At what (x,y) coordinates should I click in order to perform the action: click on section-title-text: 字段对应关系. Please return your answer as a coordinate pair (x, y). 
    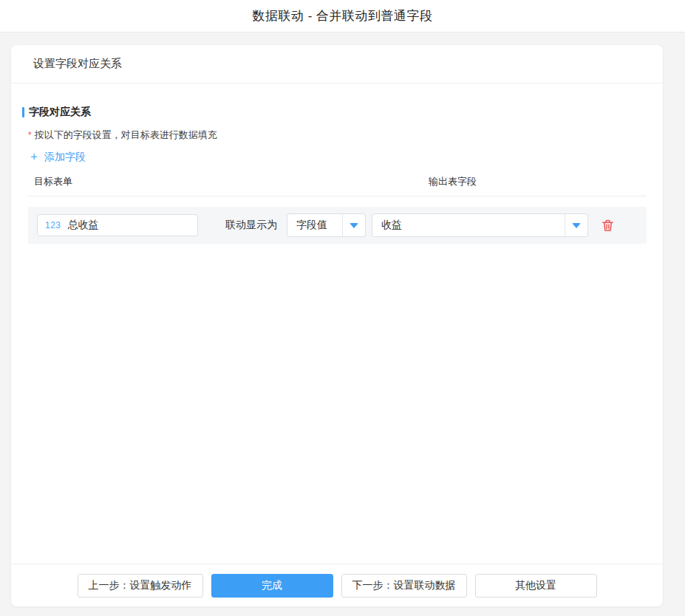
    Looking at the image, I should click on (60, 112).